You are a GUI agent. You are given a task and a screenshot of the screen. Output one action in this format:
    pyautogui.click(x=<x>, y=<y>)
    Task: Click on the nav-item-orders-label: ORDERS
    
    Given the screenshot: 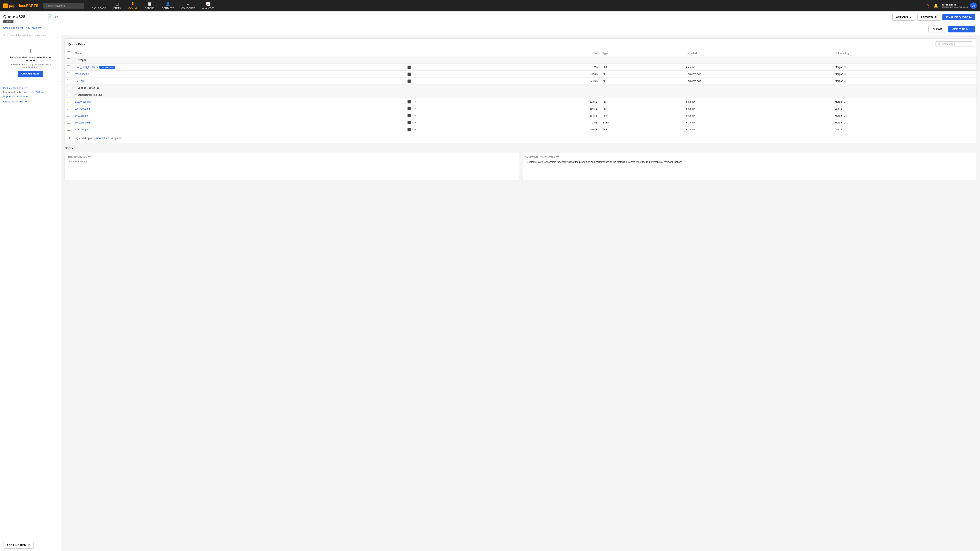 What is the action you would take?
    pyautogui.click(x=150, y=8)
    